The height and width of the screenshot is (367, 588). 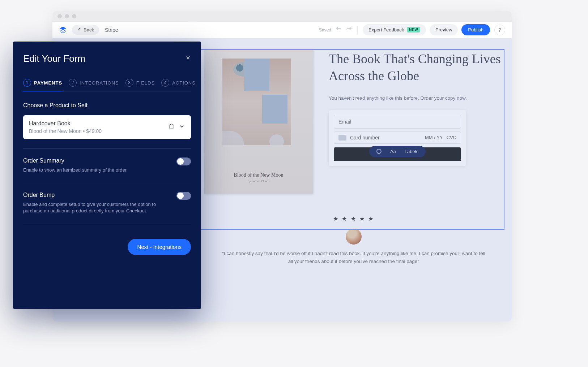 I want to click on back-arrow-icon, so click(x=79, y=30).